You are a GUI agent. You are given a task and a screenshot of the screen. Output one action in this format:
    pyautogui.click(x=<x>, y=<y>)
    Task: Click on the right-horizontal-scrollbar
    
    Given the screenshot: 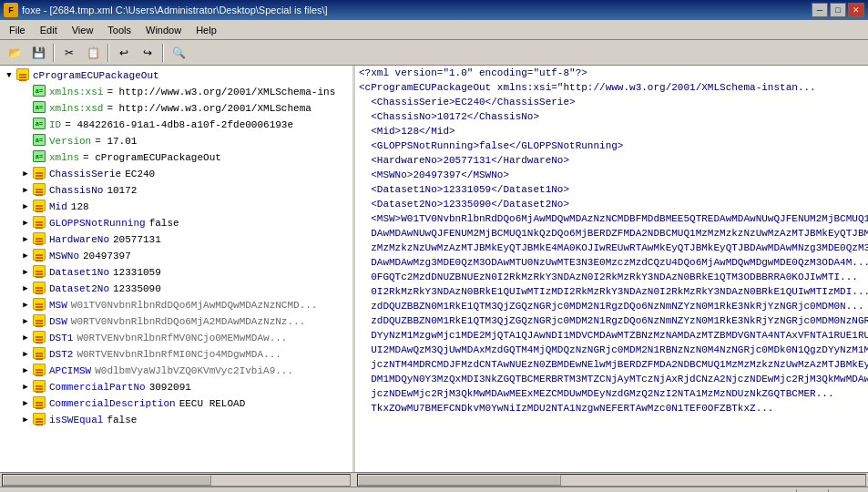 What is the action you would take?
    pyautogui.click(x=612, y=479)
    